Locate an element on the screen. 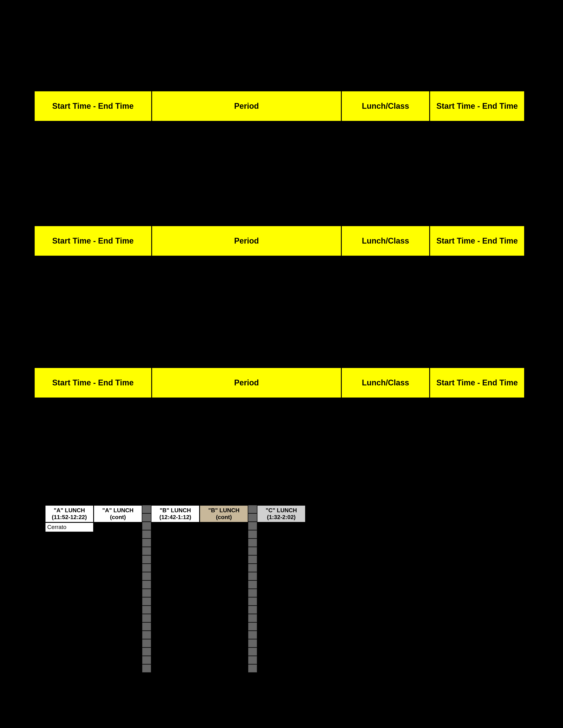 The image size is (563, 728). header-row-3: Start Time - End Time Period Lunch/Class… is located at coordinates (279, 383).